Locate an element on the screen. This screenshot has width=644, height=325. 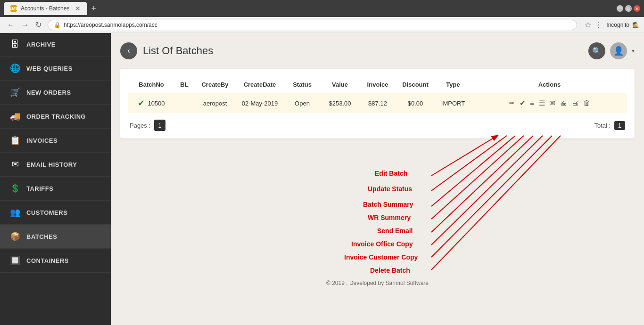
sidebar-item-batches: 📦 BATCHES is located at coordinates (56, 236).